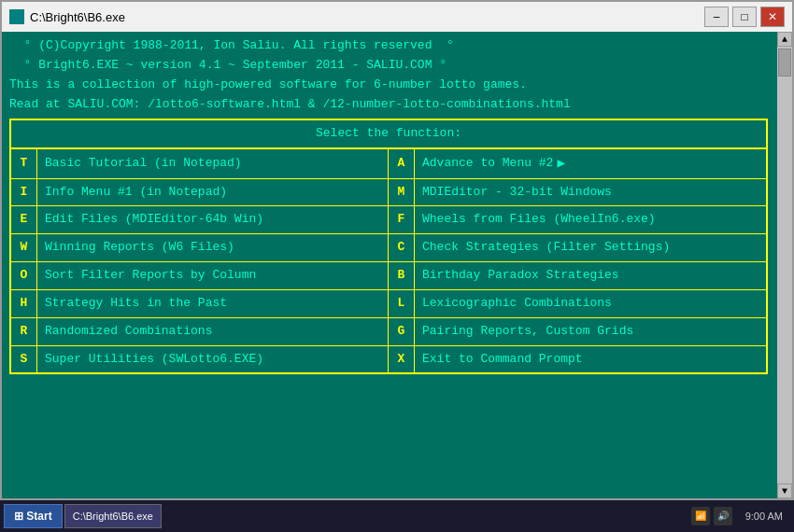 The height and width of the screenshot is (532, 794). What do you see at coordinates (200, 332) in the screenshot?
I see `menu-item-R: R Randomized Combinations` at bounding box center [200, 332].